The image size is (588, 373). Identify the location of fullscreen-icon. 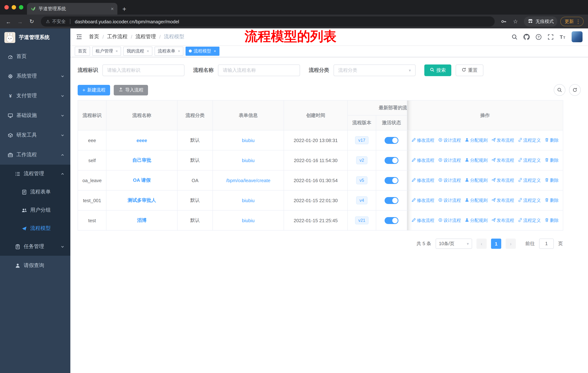
(551, 37).